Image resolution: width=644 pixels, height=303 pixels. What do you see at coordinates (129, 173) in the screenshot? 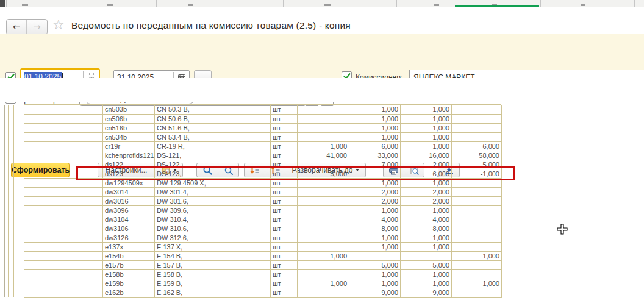
I see `table-cell: ds123` at bounding box center [129, 173].